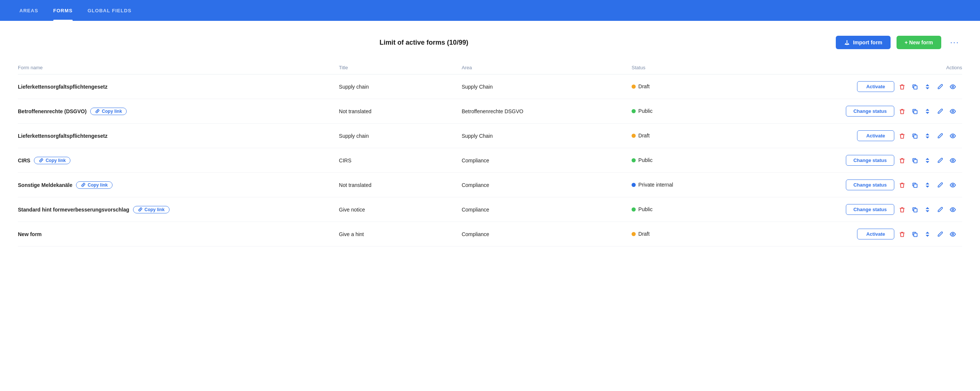 Image resolution: width=980 pixels, height=391 pixels. Describe the element at coordinates (656, 185) in the screenshot. I see `status-text: Private internal` at that location.